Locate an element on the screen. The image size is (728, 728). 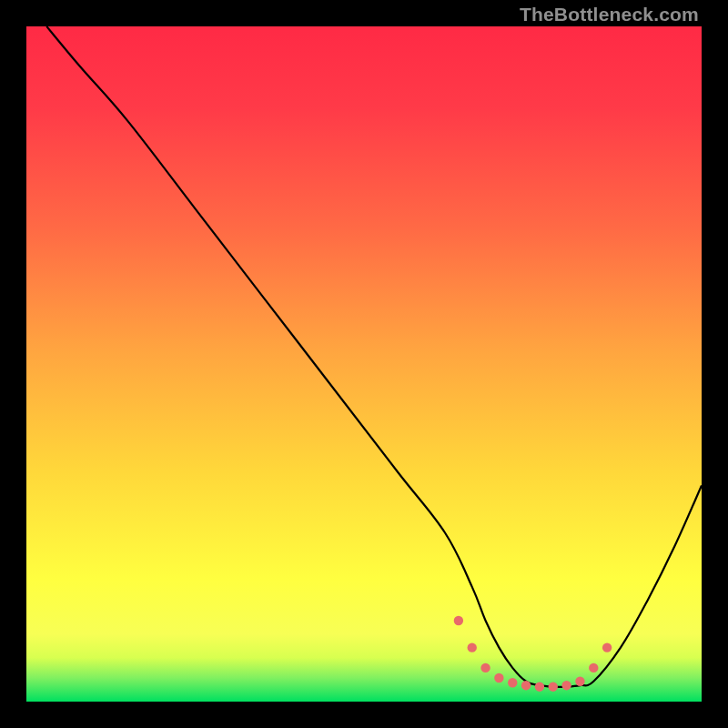
watermark-text: TheBottleneck.com is located at coordinates (610, 15).